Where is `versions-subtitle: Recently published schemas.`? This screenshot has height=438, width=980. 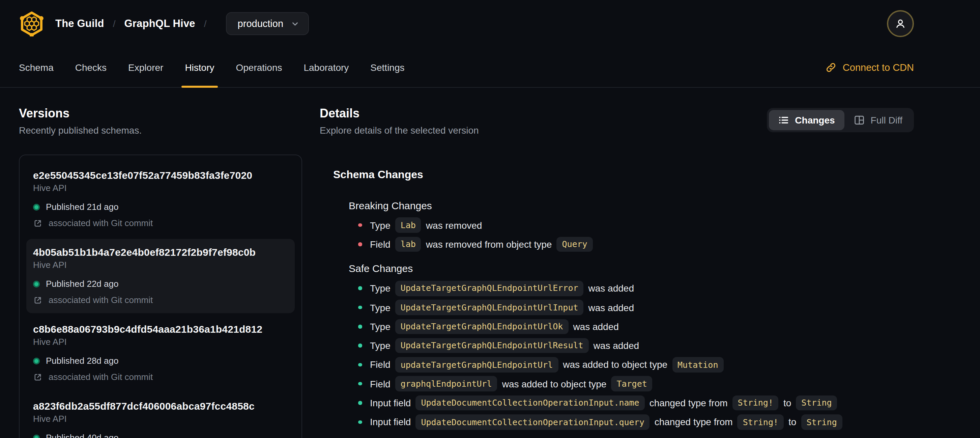
versions-subtitle: Recently published schemas. is located at coordinates (161, 131).